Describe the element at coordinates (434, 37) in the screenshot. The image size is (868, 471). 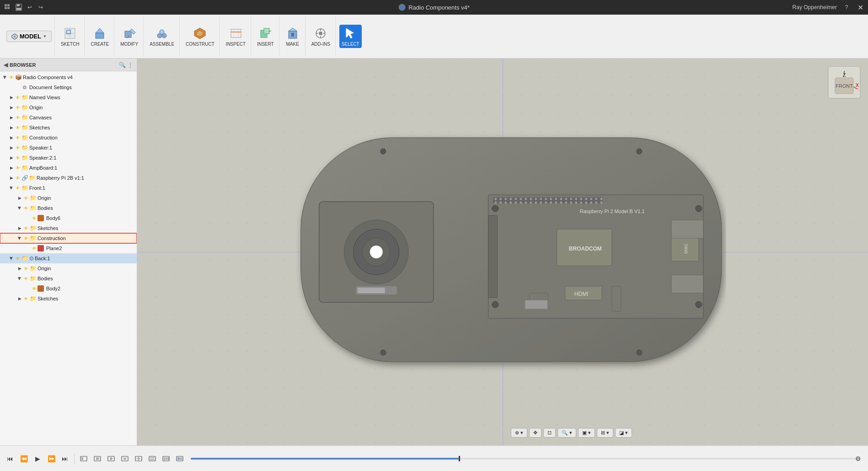
I see `toolbar: MODEL ▼ SKETCH` at that location.